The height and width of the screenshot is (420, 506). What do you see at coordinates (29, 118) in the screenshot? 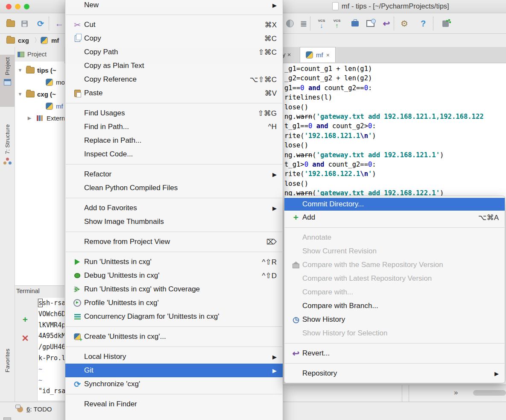
I see `tree-expander-icon: ▶` at bounding box center [29, 118].